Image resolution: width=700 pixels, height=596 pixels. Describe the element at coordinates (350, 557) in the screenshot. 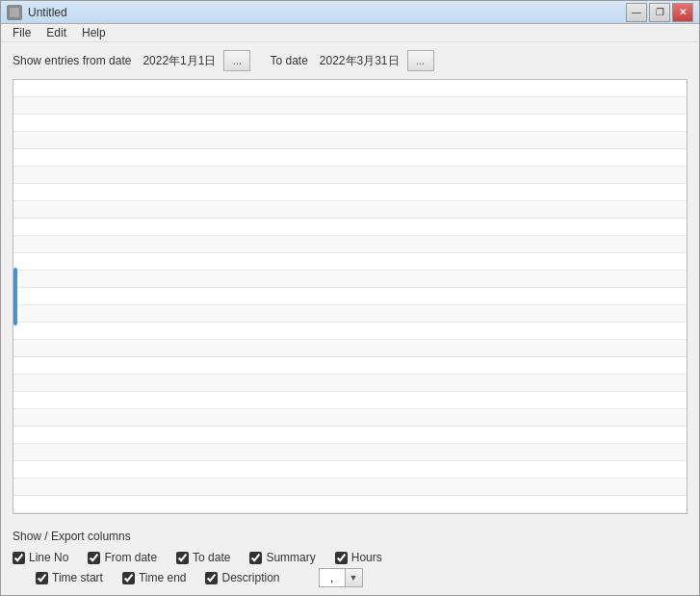

I see `columns-row-1: Line No From date To date Summary Hours` at that location.